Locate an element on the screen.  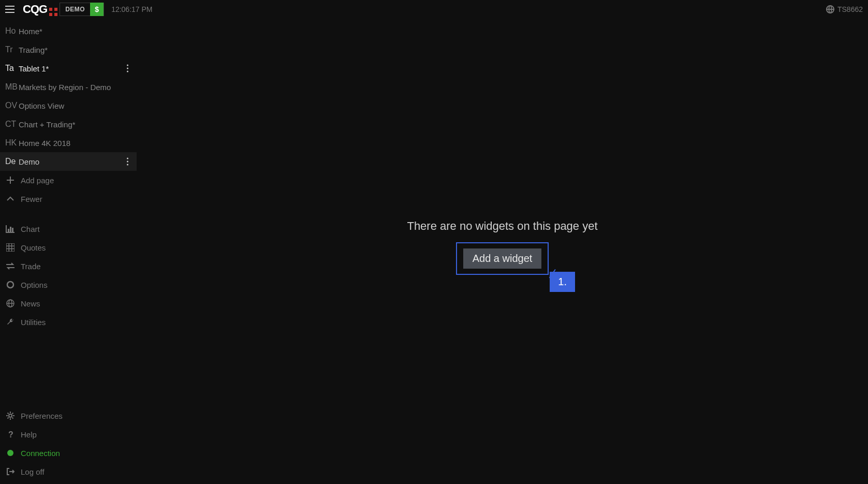
preferences-label: Preferences is located at coordinates (41, 416).